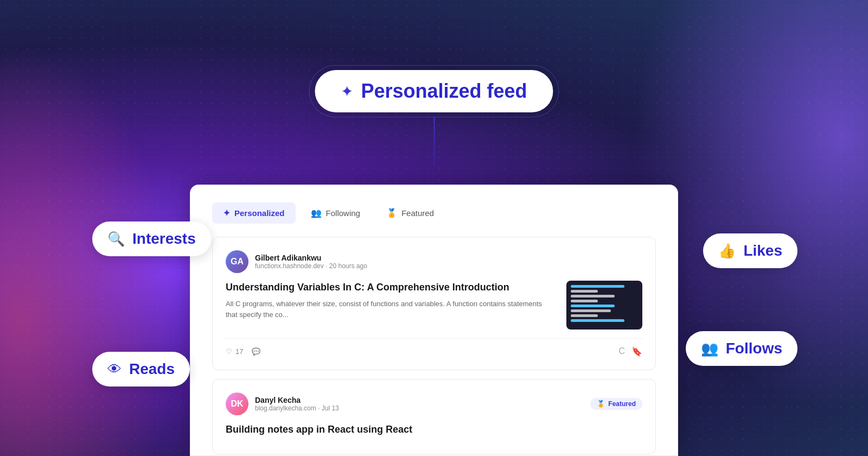  I want to click on comment-icon: 💬, so click(256, 352).